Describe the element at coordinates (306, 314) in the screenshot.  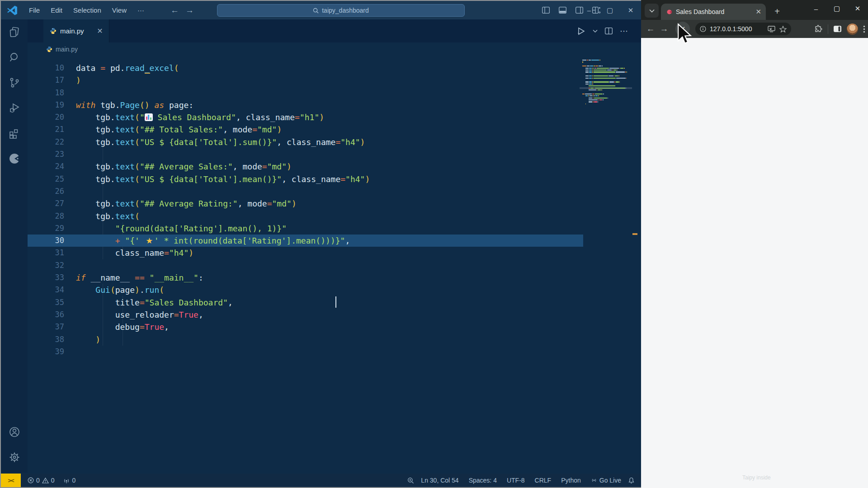
I see `code-line-36: 36 use_reloader=True,` at that location.